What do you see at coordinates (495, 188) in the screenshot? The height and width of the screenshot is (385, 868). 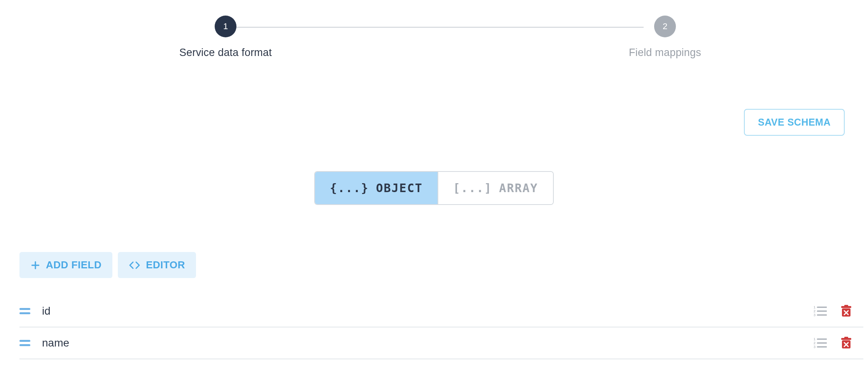 I see `schema-type-array-button: [...] ARRAY` at bounding box center [495, 188].